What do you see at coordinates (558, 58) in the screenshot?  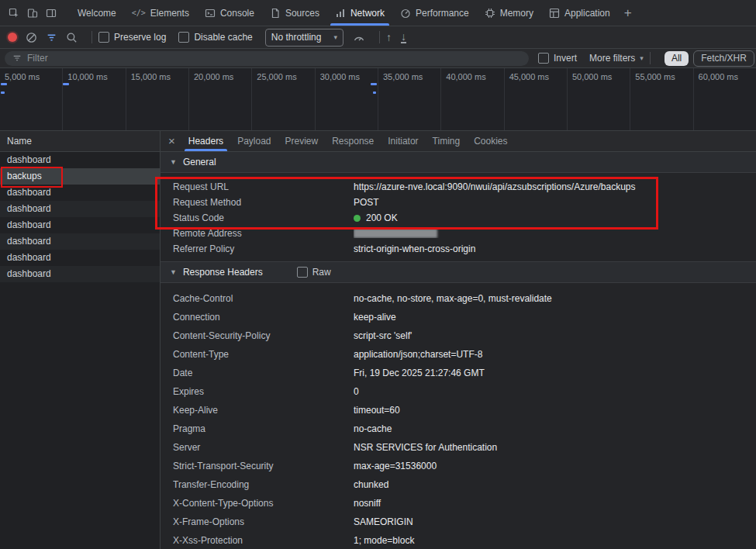 I see `invert-checkbox: Invert` at bounding box center [558, 58].